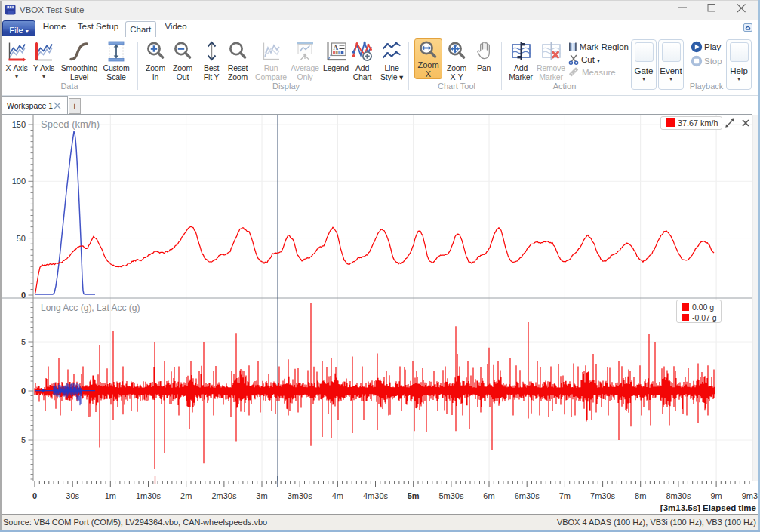 This screenshot has width=760, height=532. Describe the element at coordinates (678, 496) in the screenshot. I see `svg-text: 8m30s` at that location.